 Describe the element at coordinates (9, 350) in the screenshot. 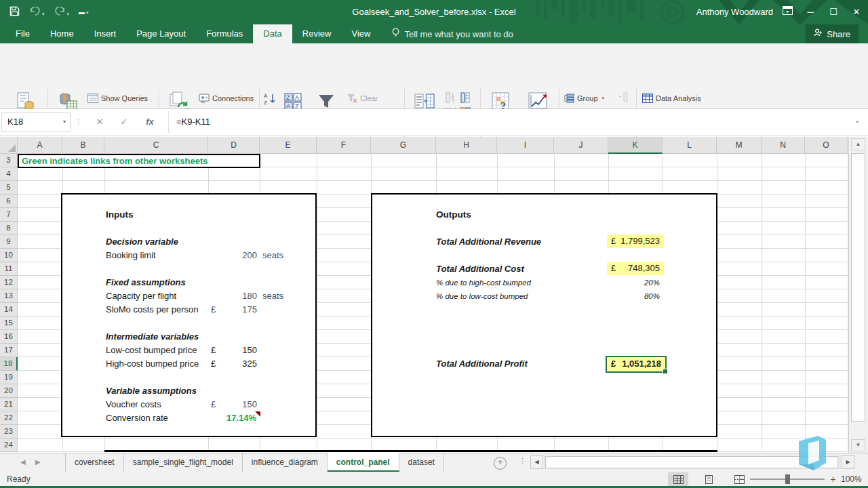

I see `row-header-17: 17` at that location.